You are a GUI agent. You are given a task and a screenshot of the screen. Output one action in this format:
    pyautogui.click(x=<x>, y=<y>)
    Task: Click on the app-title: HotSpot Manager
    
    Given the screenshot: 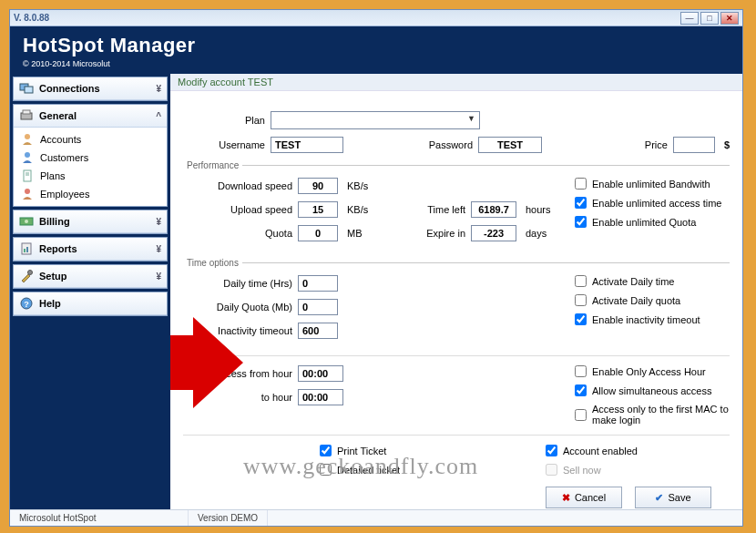 What is the action you would take?
    pyautogui.click(x=376, y=46)
    